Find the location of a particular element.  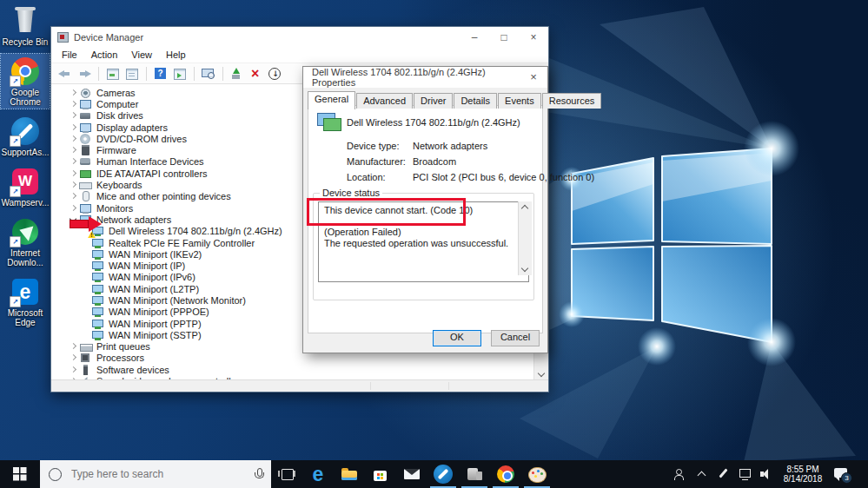

disable-device-icon is located at coordinates (275, 74).